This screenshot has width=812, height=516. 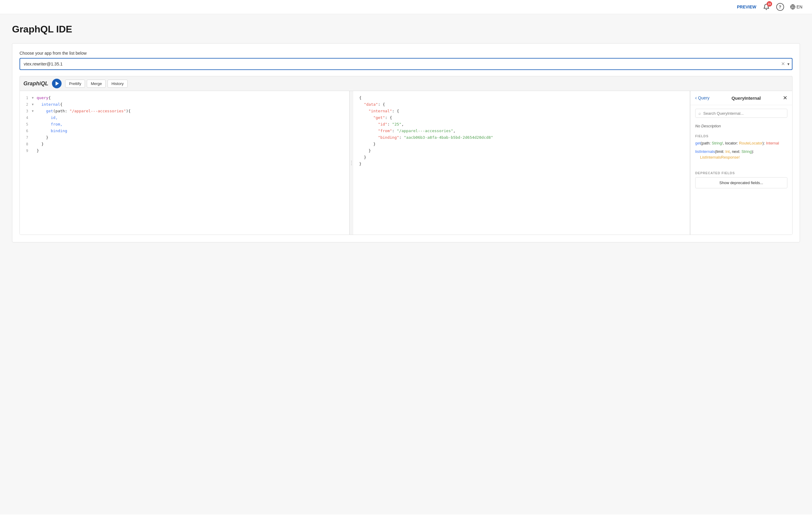 I want to click on app-selector-wrapper: ✕ ▾, so click(x=406, y=64).